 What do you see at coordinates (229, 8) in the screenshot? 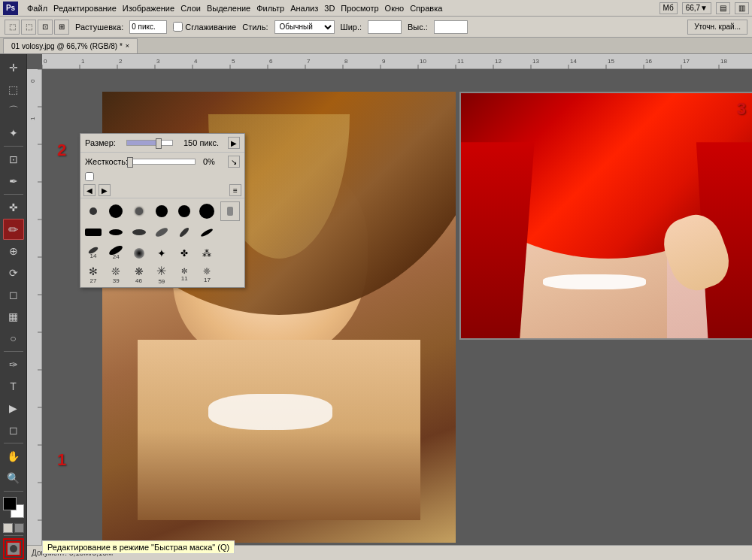
I see `menu-select: Выделение` at bounding box center [229, 8].